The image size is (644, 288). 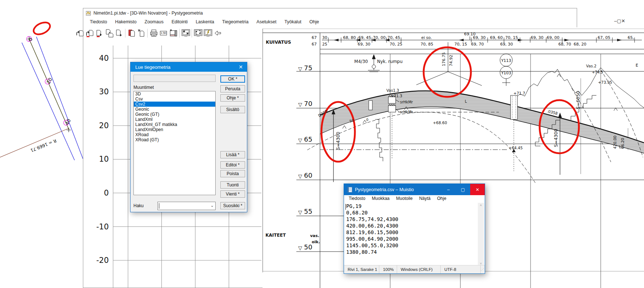 I want to click on save-file-as-icon, so click(x=109, y=33).